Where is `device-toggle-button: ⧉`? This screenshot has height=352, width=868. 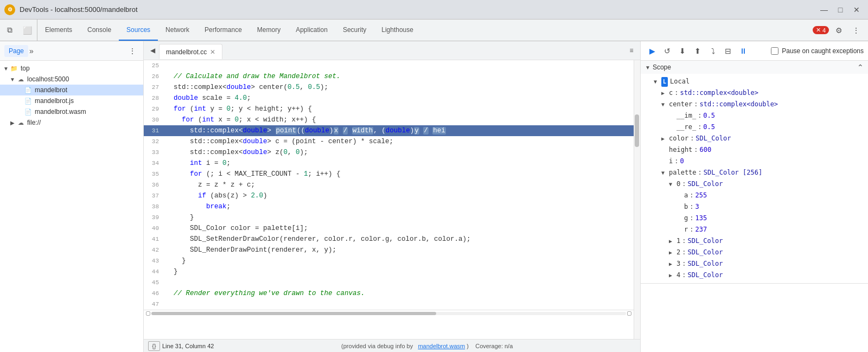 device-toggle-button: ⧉ is located at coordinates (10, 30).